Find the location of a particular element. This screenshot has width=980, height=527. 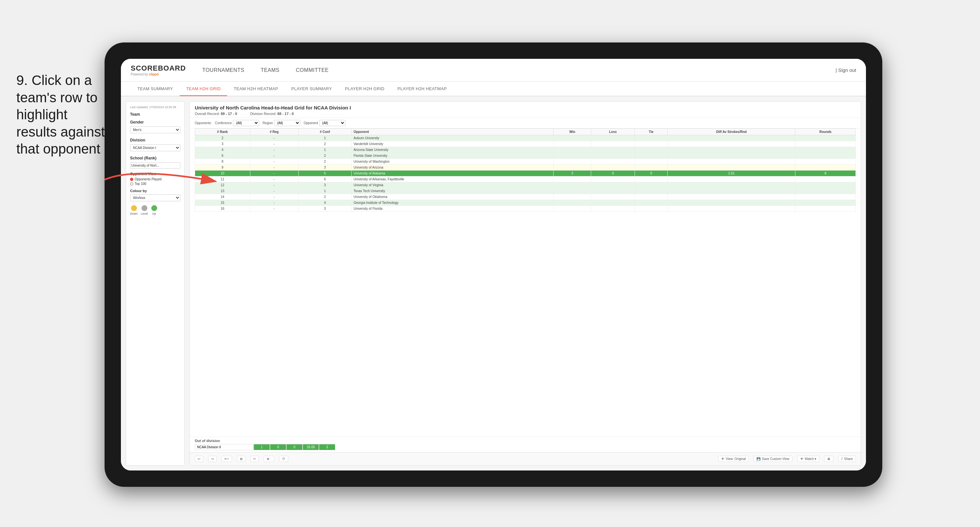

table-row: 10-5University of Alabama3002.618 is located at coordinates (526, 174).